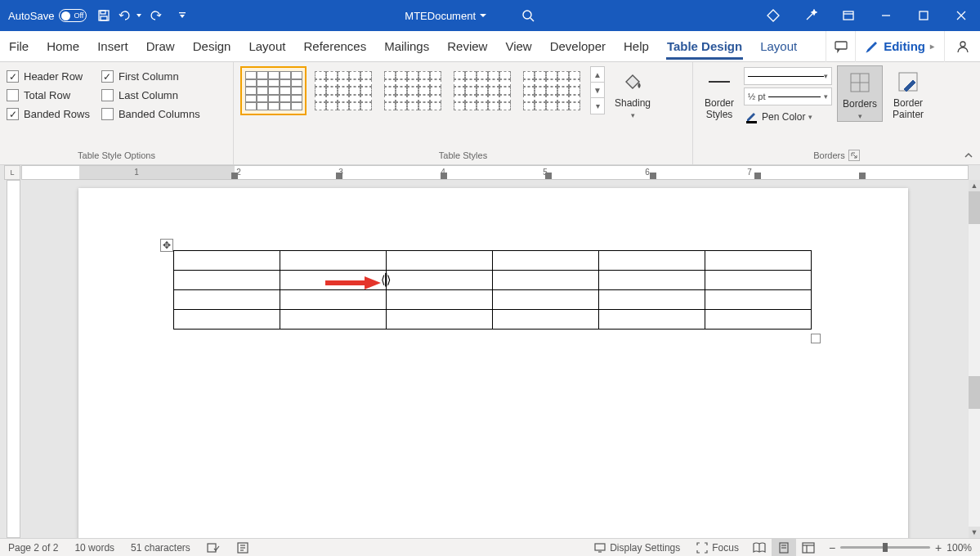 Image resolution: width=980 pixels, height=556 pixels. What do you see at coordinates (638, 548) in the screenshot?
I see `display-settings-button: Display Settings` at bounding box center [638, 548].